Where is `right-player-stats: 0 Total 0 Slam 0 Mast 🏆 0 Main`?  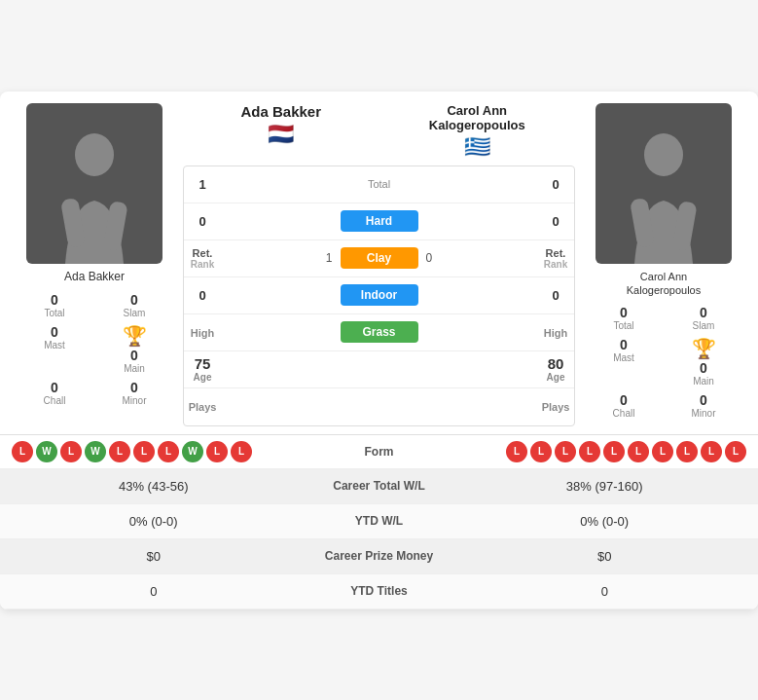
right-player-stats: 0 Total 0 Slam 0 Mast 🏆 0 Main is located at coordinates (664, 362).